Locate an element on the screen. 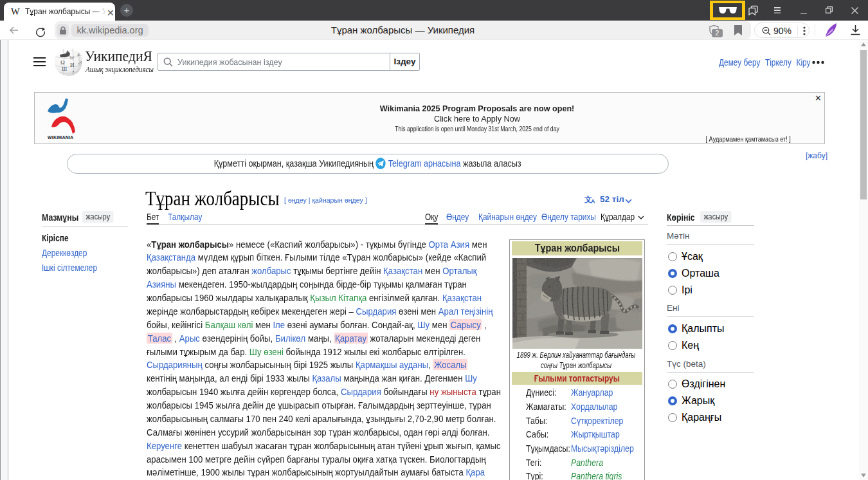 The image size is (868, 480). svg-text: ک is located at coordinates (80, 63).